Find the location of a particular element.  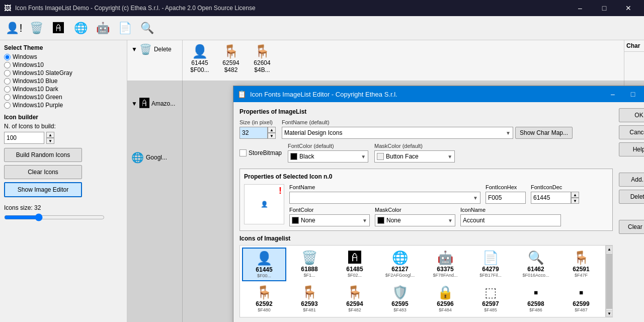

num-icons-input is located at coordinates (24, 138).